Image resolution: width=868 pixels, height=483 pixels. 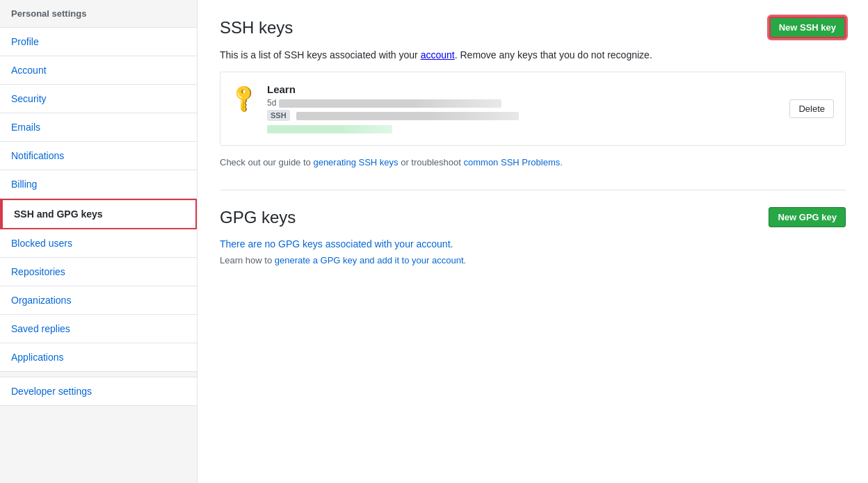 I want to click on new-gpg-key-button: New GPG key, so click(x=807, y=217).